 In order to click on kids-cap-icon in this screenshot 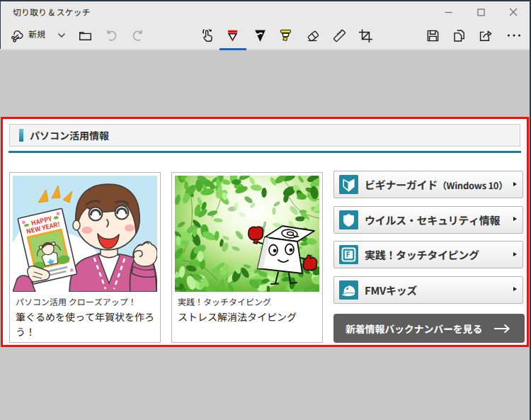, I will do `click(348, 290)`.